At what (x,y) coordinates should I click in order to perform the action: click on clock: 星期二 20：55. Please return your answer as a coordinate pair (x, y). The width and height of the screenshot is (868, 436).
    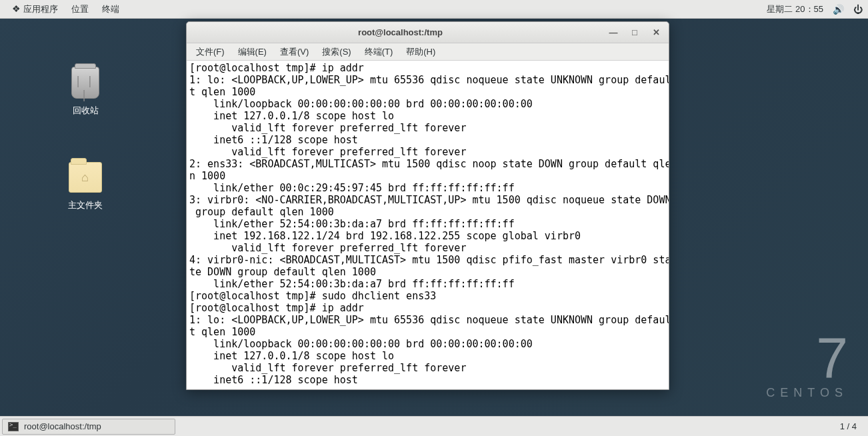
    Looking at the image, I should click on (795, 9).